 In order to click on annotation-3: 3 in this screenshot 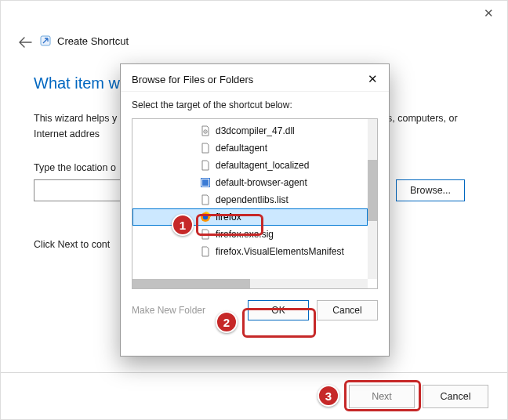, I will do `click(328, 396)`.